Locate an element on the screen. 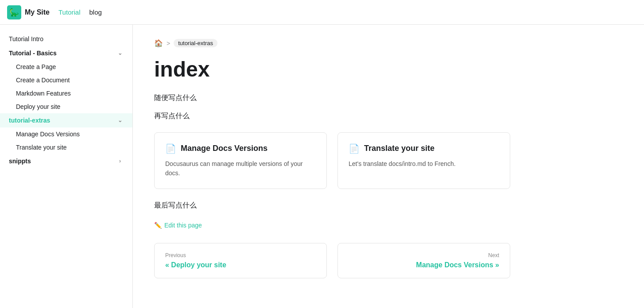  brand-logo: 🦕 My Site is located at coordinates (28, 12).